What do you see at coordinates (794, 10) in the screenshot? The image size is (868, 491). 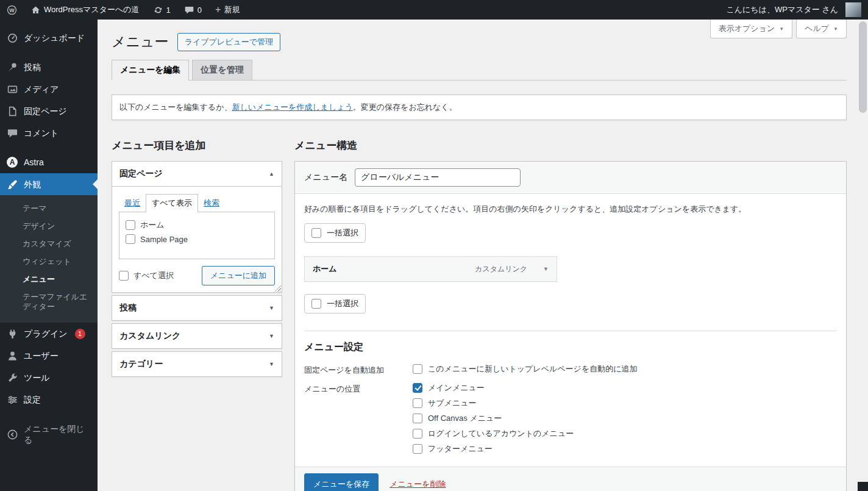 I see `admin-bar-right: こんにちは、WPマスター さん` at bounding box center [794, 10].